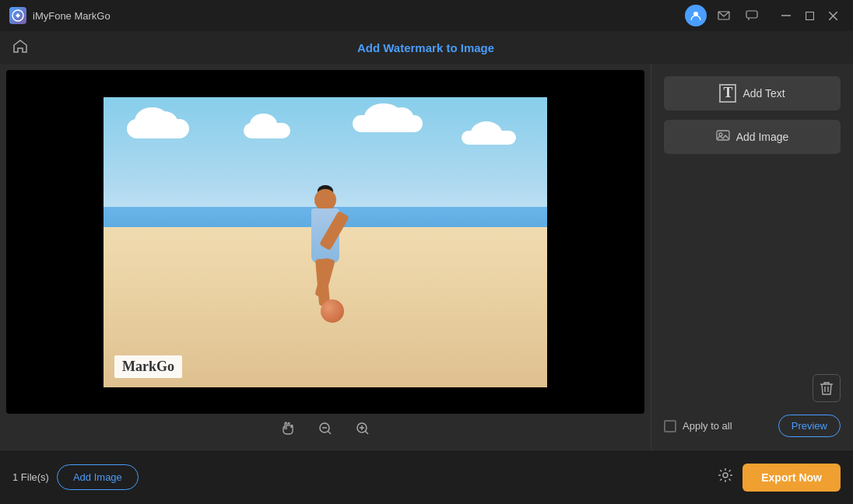 The height and width of the screenshot is (504, 853). What do you see at coordinates (724, 16) in the screenshot?
I see `mail-icon` at bounding box center [724, 16].